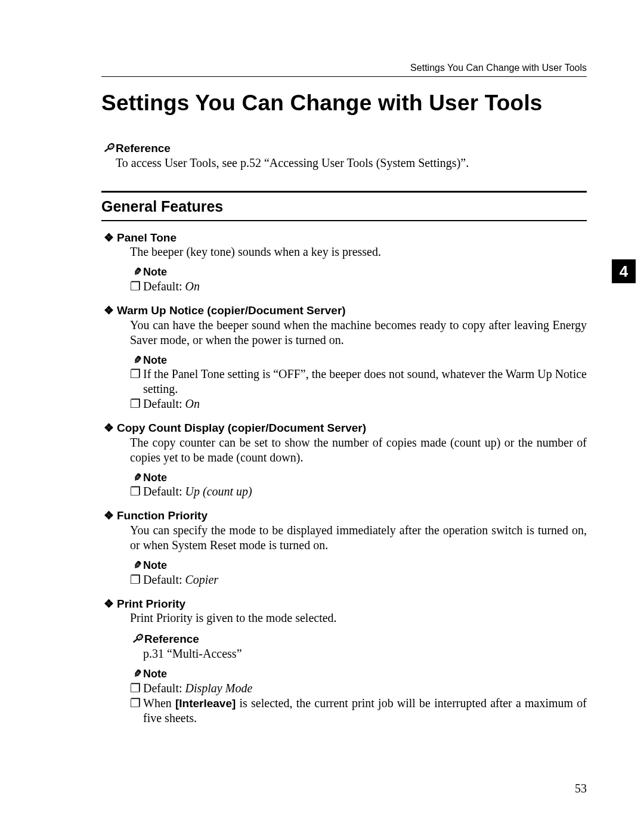 The width and height of the screenshot is (644, 833). I want to click on note-block: ✎Note ❐Default: Up (count up), so click(358, 485).